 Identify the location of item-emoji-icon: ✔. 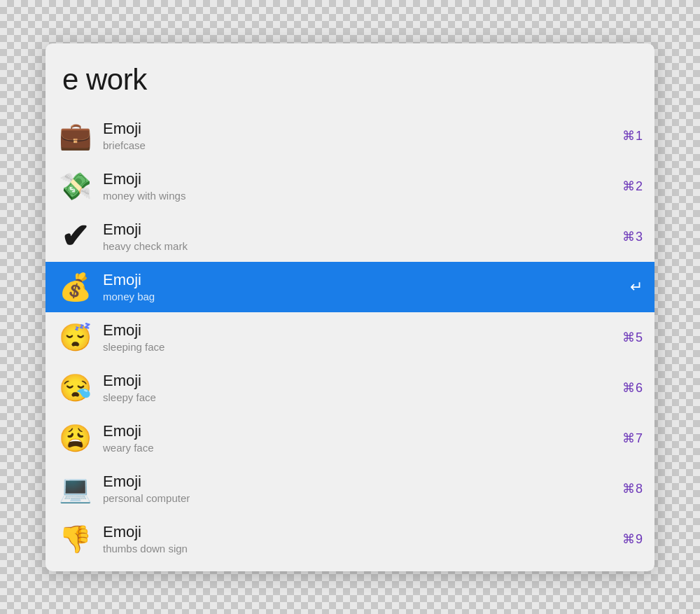
(75, 237).